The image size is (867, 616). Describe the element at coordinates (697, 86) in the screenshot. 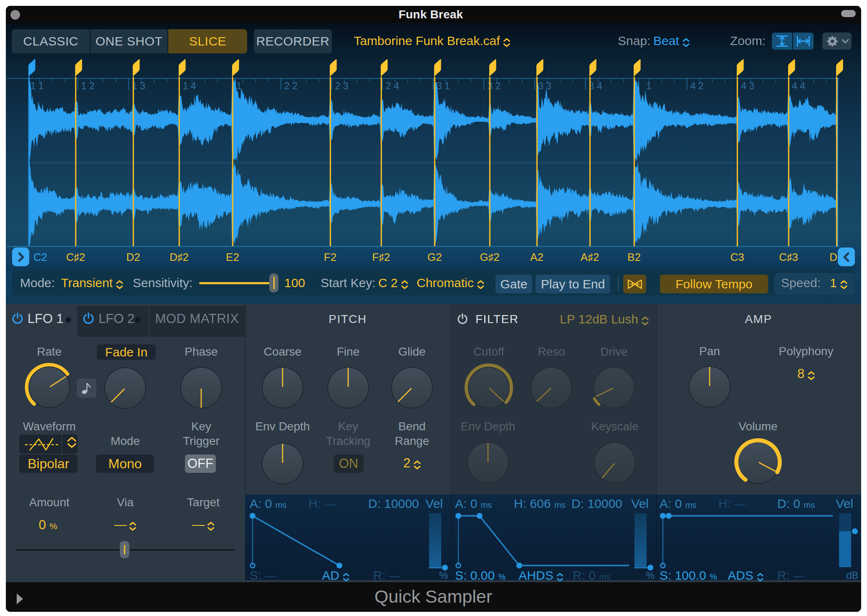

I see `svg-text: 4 2` at that location.